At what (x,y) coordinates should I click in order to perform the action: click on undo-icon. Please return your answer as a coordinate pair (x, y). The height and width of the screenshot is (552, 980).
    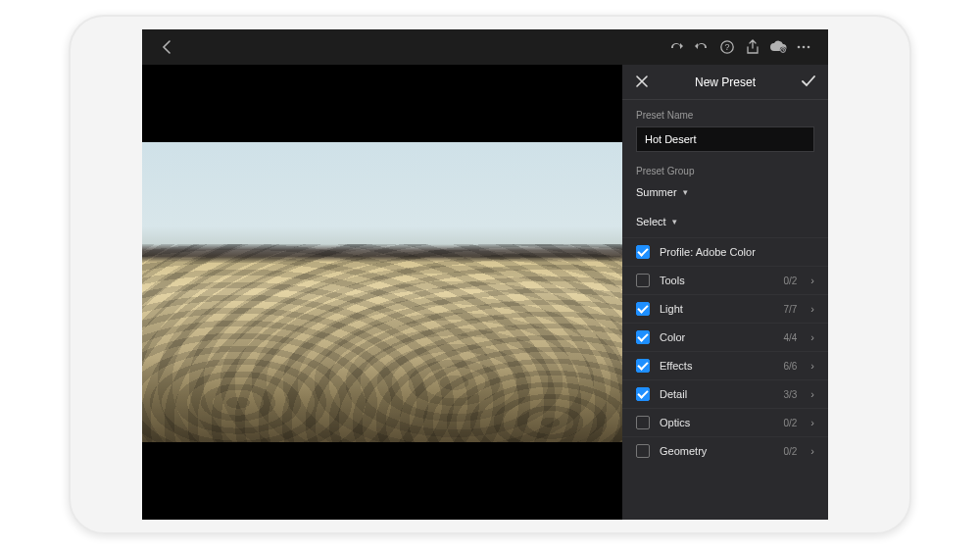
    Looking at the image, I should click on (702, 47).